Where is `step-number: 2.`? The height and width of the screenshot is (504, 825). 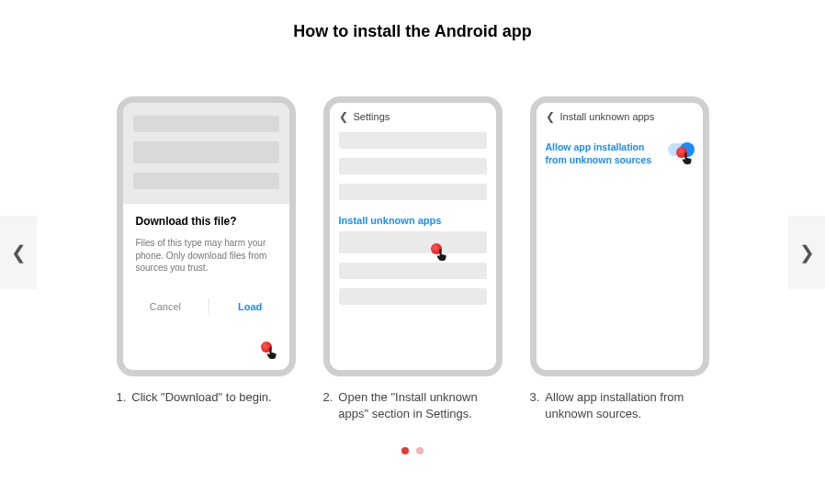
step-number: 2. is located at coordinates (329, 406).